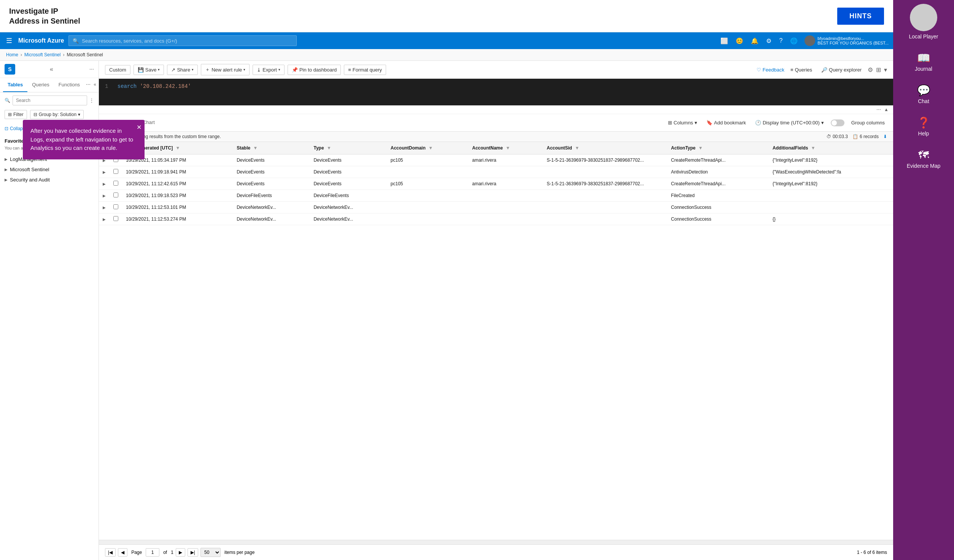  Describe the element at coordinates (16, 115) in the screenshot. I see `filter-button: ⊞ Filter` at that location.